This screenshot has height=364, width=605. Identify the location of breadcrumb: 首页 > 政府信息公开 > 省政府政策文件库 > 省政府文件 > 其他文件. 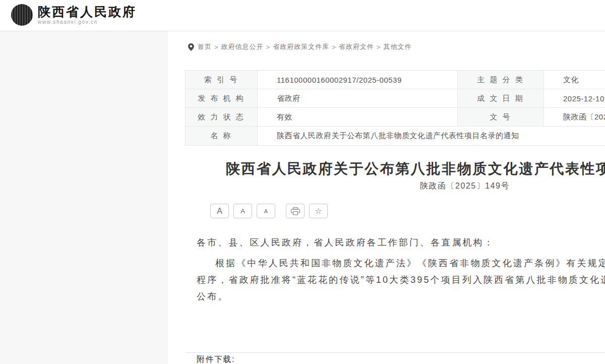
(299, 47).